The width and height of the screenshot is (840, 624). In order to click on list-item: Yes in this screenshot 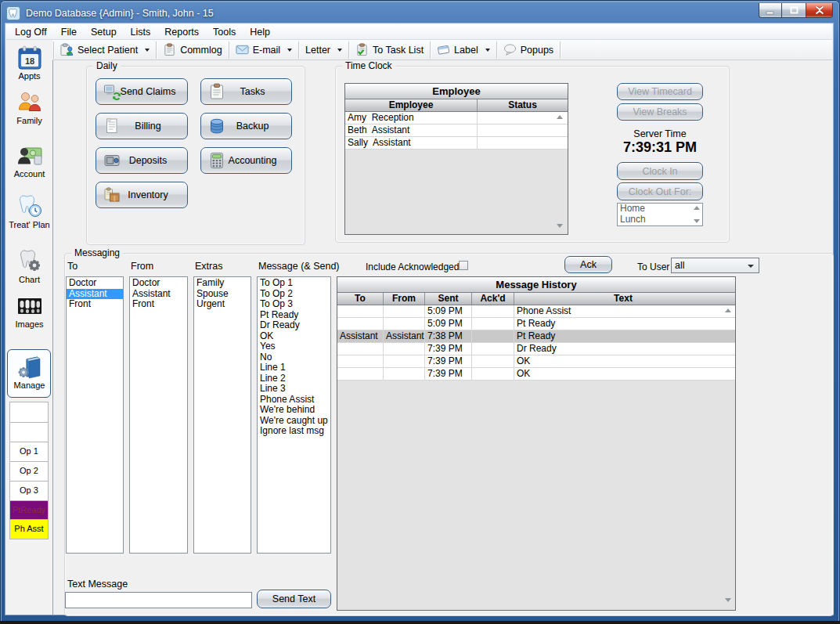, I will do `click(294, 347)`.